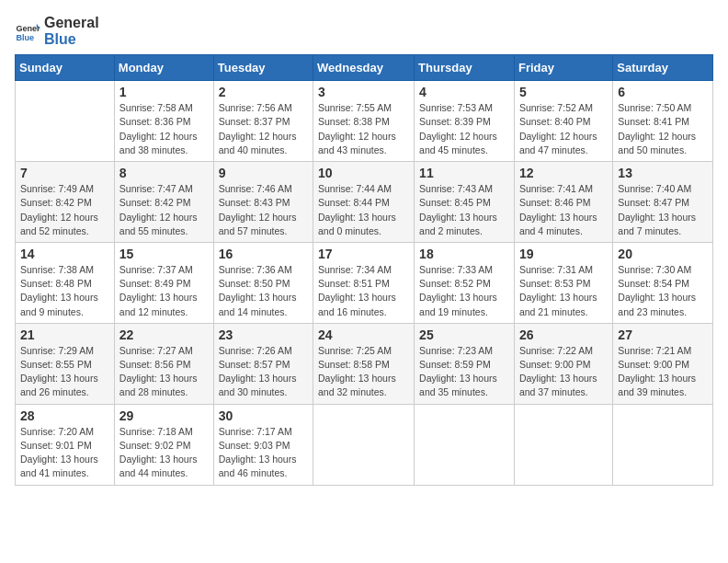 The image size is (728, 563). I want to click on day-number: 8, so click(164, 173).